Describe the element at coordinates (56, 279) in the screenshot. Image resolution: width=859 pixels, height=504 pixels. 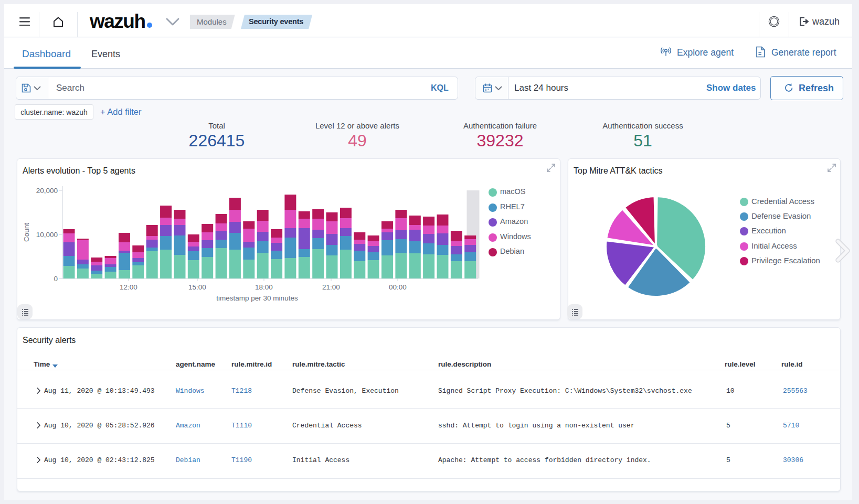
I see `svg-text: 0` at that location.